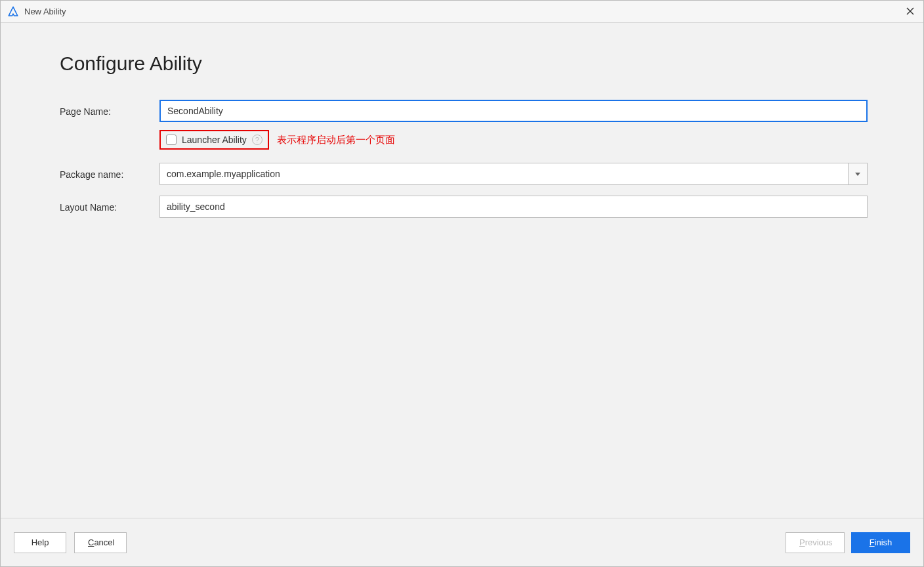 The image size is (924, 567). What do you see at coordinates (858, 175) in the screenshot?
I see `chevron-down-icon` at bounding box center [858, 175].